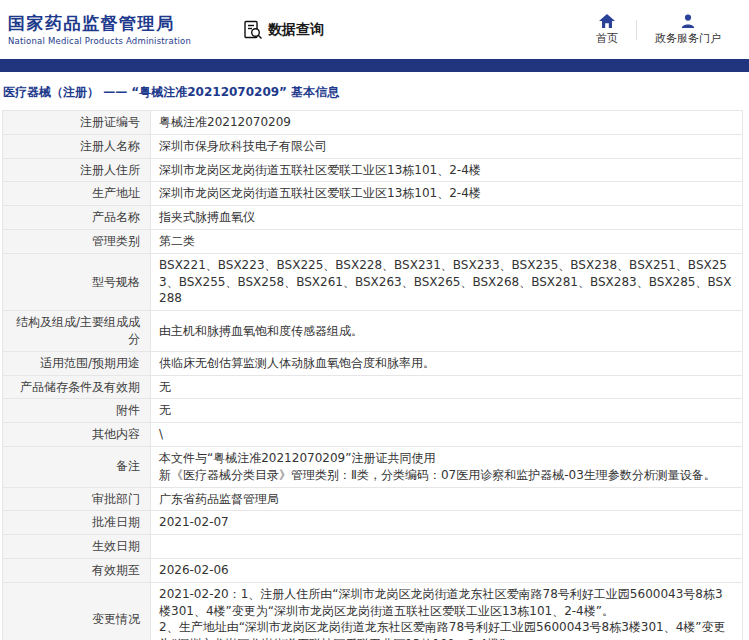 The image size is (749, 640). I want to click on table-row: 产品名称 指夹式脉搏血氧仪, so click(373, 218).